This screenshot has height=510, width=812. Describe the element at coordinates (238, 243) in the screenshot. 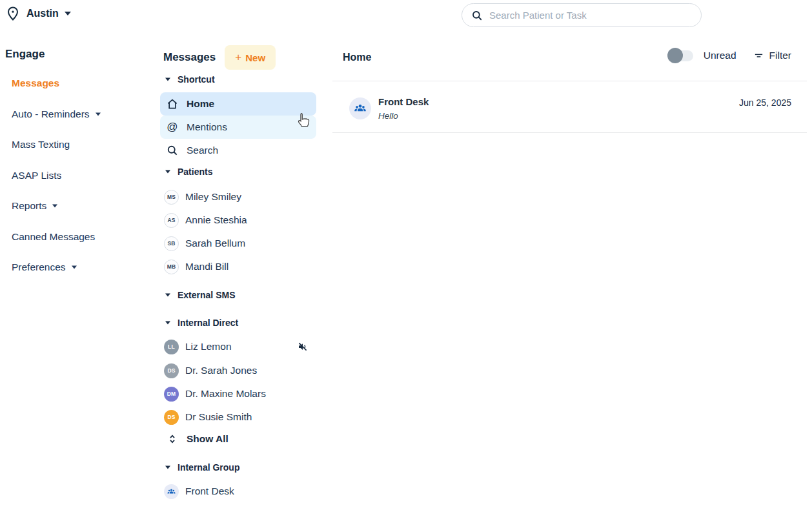

I see `patient-item: SB Sarah Bellum` at that location.